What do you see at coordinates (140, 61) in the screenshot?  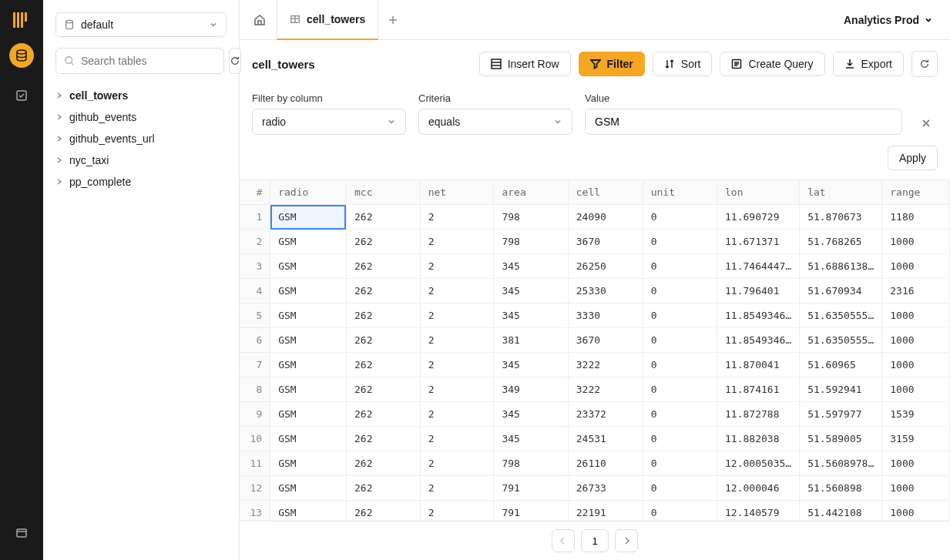 I see `search-tables-box` at bounding box center [140, 61].